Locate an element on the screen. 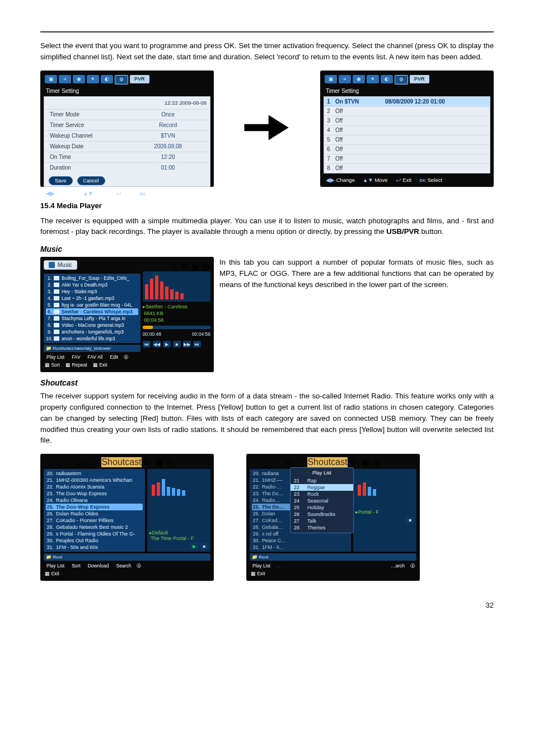 This screenshot has width=534, height=756. station-item: 20.radioastern is located at coordinates (94, 473).